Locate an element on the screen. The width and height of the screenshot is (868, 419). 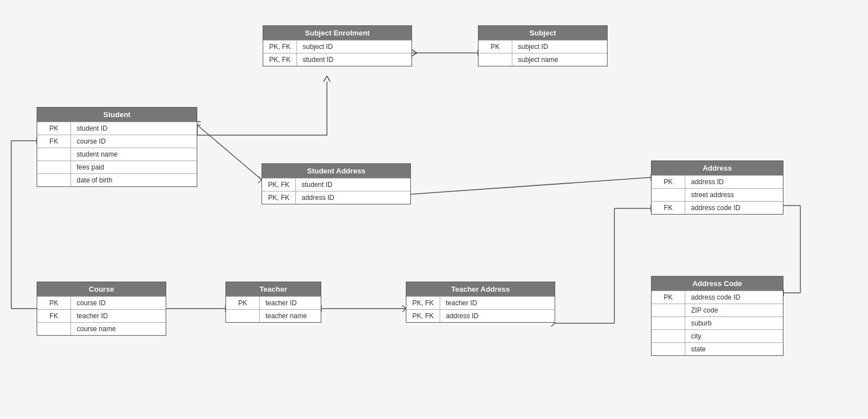
ac-row2-key is located at coordinates (668, 310).